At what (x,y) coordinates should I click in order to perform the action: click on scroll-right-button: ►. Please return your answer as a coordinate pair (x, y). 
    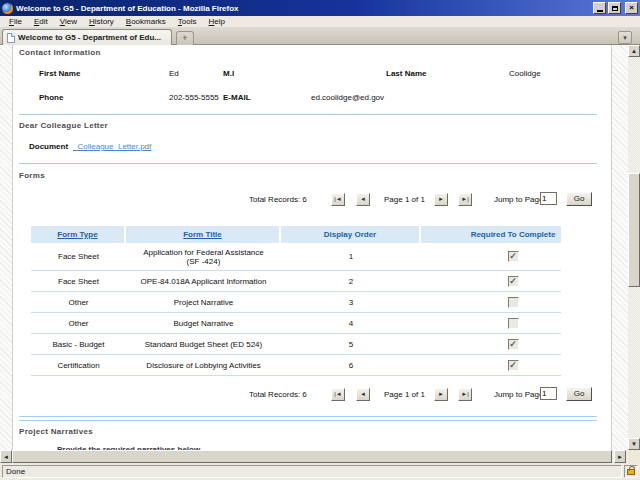
    Looking at the image, I should click on (620, 456).